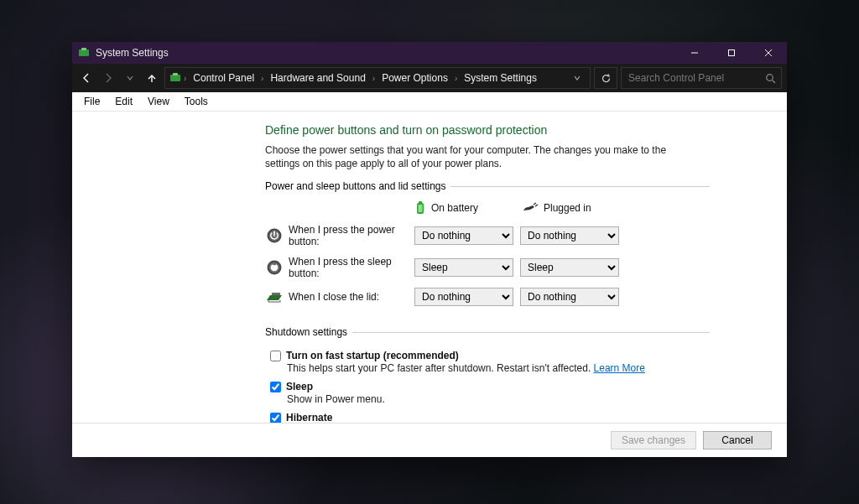  What do you see at coordinates (430, 102) in the screenshot?
I see `menubar: File Edit View Tools` at bounding box center [430, 102].